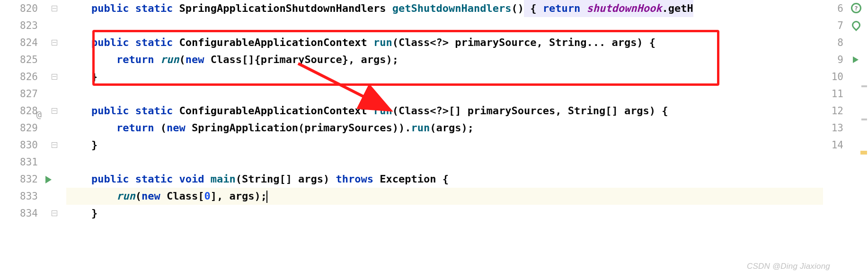 The image size is (868, 274). Describe the element at coordinates (434, 60) in the screenshot. I see `code-line: 825 return run(new Class[]{primarySource…` at that location.